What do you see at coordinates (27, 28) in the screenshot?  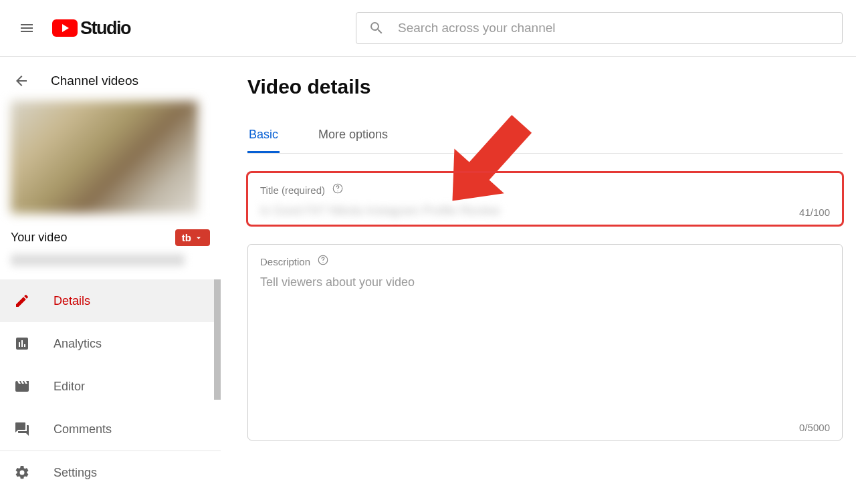 I see `hamburger-icon` at bounding box center [27, 28].